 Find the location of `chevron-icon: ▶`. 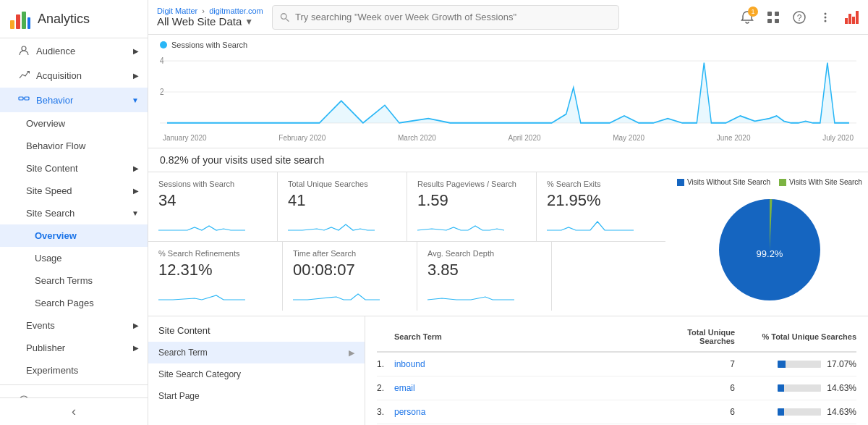

chevron-icon: ▶ is located at coordinates (136, 168).